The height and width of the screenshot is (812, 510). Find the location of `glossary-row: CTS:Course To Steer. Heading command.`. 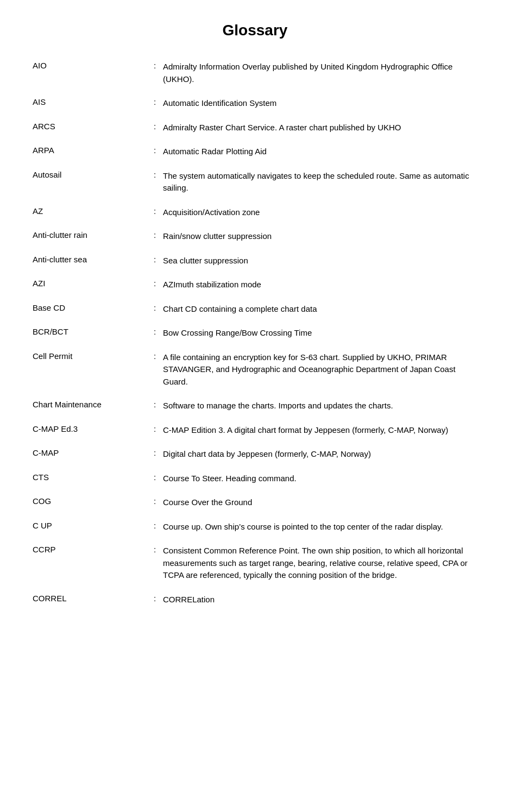

glossary-row: CTS:Course To Steer. Heading command. is located at coordinates (255, 479).